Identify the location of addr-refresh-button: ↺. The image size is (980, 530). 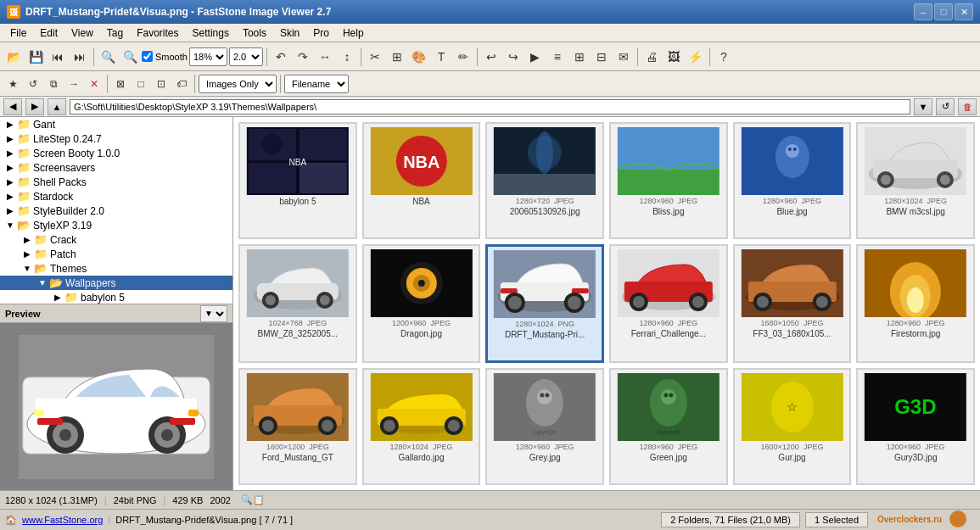
(945, 107).